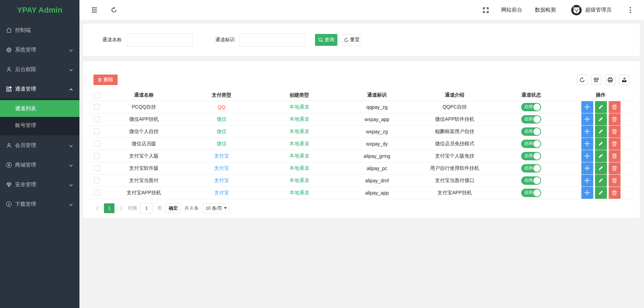  Describe the element at coordinates (144, 119) in the screenshot. I see `cell-name: 微信APP挂机` at that location.